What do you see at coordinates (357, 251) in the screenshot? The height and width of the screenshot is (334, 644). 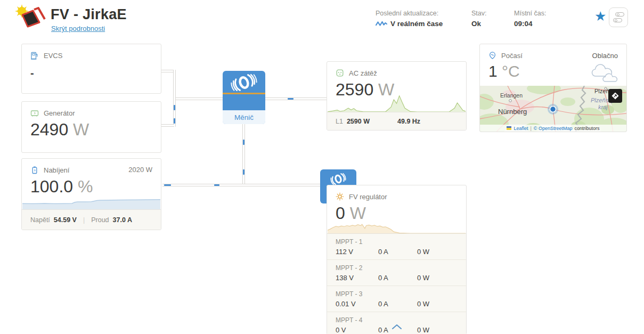 I see `mppt-voltage: 112 V` at bounding box center [357, 251].